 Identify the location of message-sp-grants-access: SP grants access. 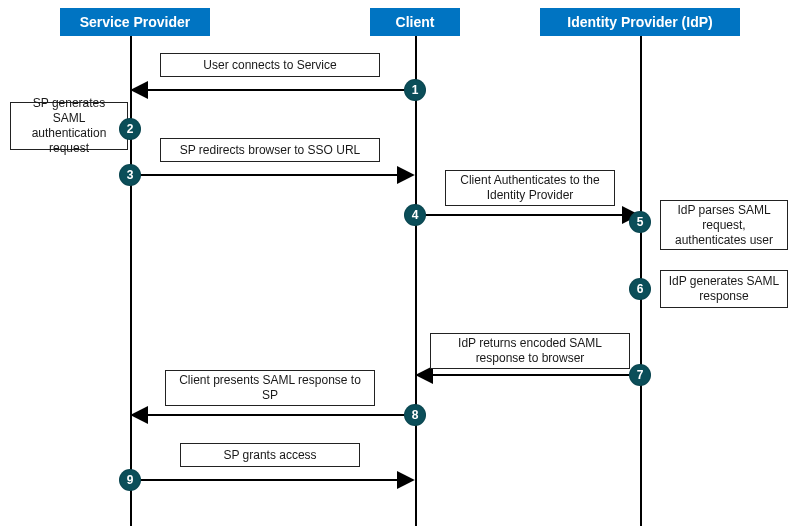
(270, 455).